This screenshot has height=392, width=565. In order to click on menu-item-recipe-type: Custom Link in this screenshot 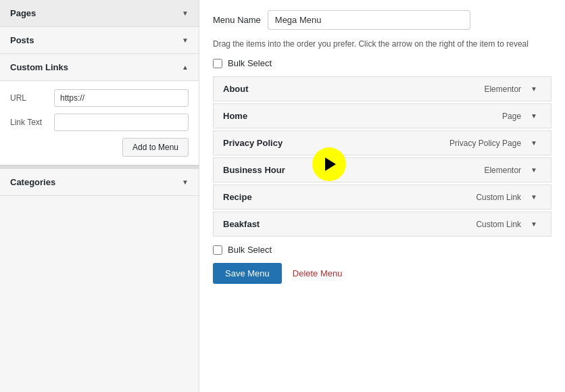, I will do `click(499, 197)`.